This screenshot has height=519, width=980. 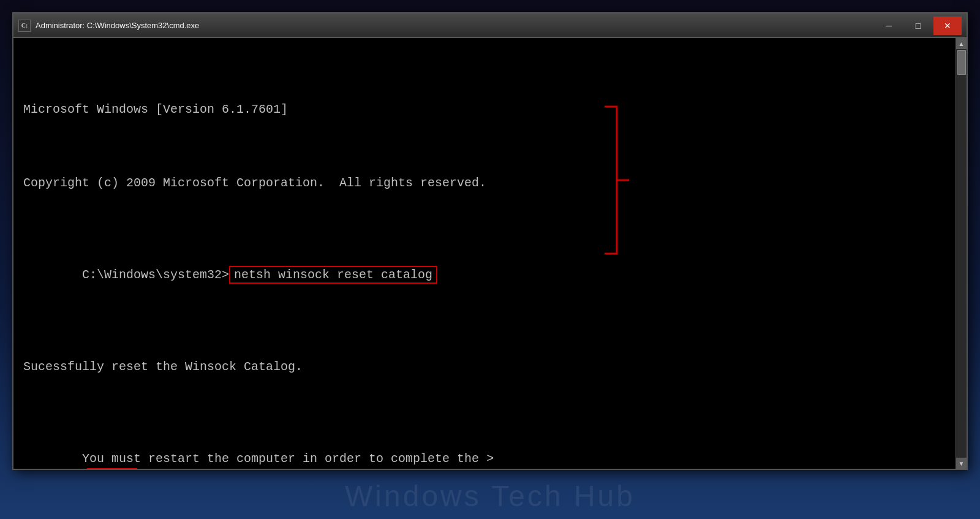 I want to click on maximize-button: □, so click(x=918, y=26).